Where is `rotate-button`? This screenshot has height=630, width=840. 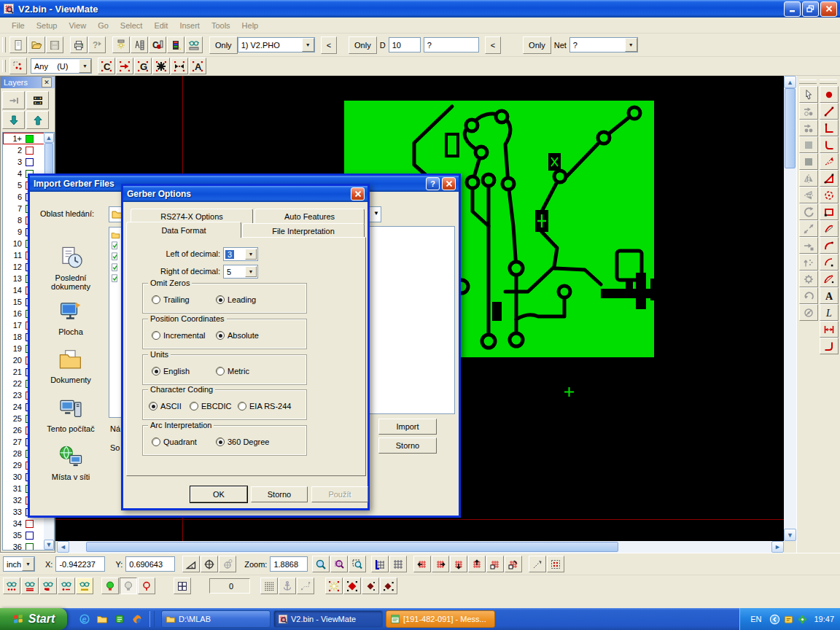
rotate-button is located at coordinates (809, 211).